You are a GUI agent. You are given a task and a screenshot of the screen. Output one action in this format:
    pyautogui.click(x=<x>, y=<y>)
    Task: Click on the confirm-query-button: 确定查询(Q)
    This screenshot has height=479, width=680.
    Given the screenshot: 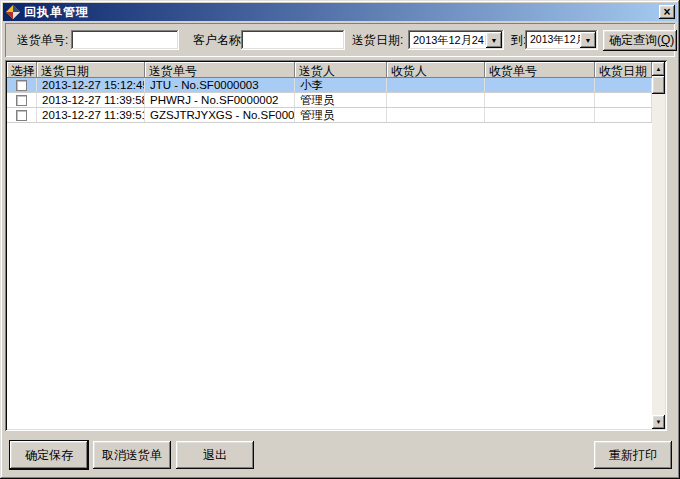 What is the action you would take?
    pyautogui.click(x=640, y=40)
    